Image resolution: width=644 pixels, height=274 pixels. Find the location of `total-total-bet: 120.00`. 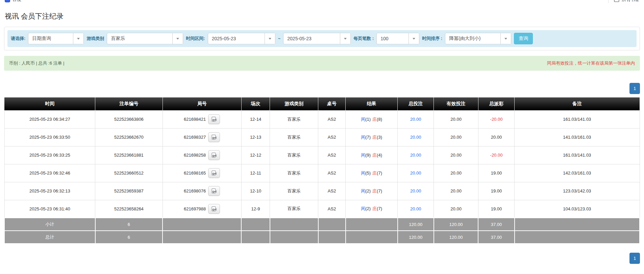

total-total-bet: 120.00 is located at coordinates (416, 237).